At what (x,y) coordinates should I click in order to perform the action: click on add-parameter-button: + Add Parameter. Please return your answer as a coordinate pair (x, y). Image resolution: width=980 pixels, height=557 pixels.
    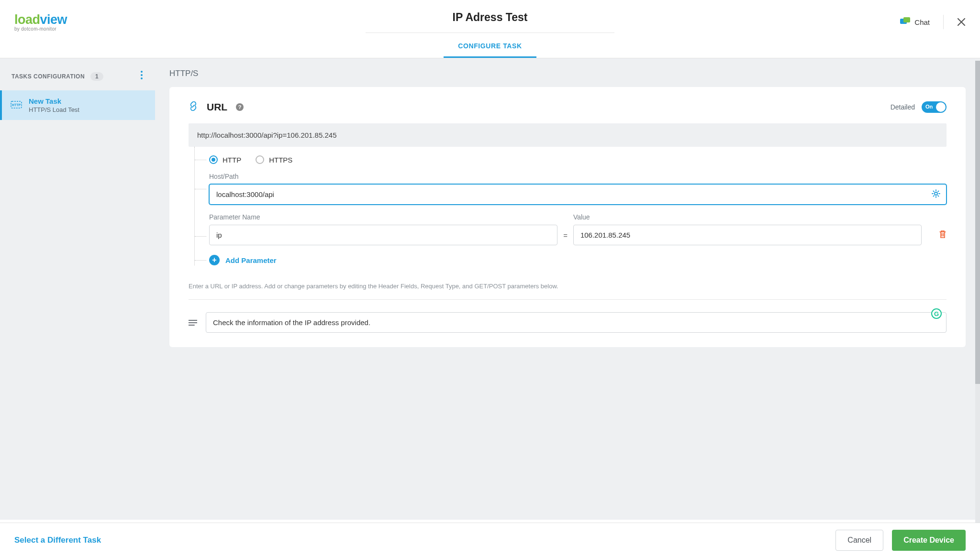
    Looking at the image, I should click on (570, 260).